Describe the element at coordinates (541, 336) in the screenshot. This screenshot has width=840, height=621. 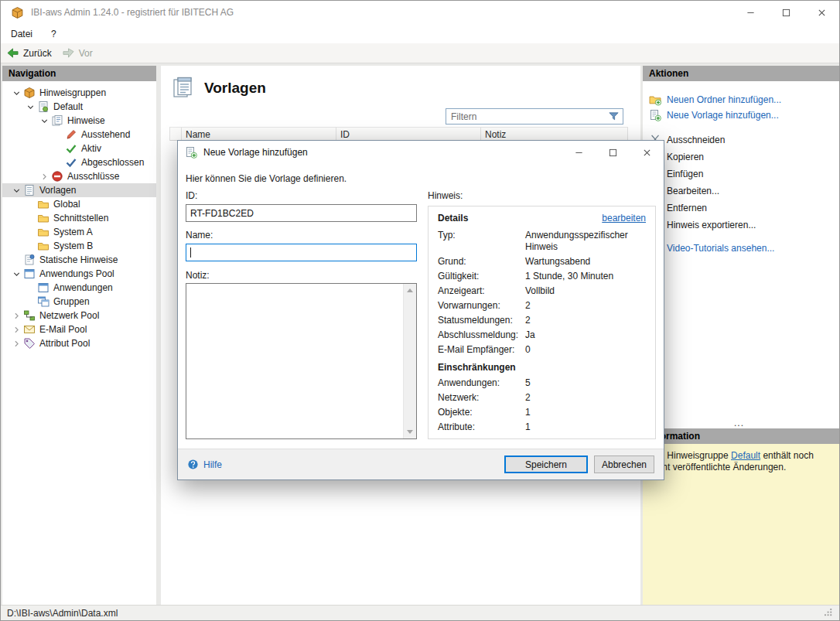
I see `detail-row: Abschlussmeldung:Ja` at that location.